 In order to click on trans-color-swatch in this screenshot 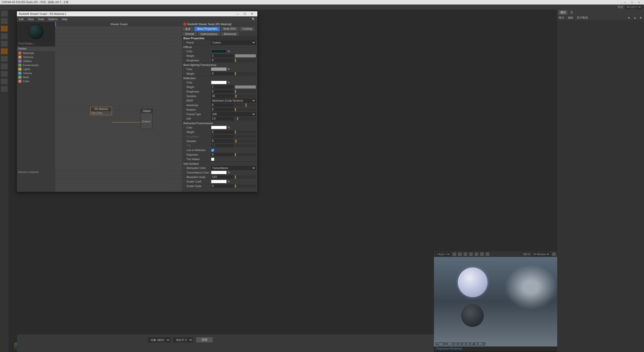, I will do `click(219, 172)`.